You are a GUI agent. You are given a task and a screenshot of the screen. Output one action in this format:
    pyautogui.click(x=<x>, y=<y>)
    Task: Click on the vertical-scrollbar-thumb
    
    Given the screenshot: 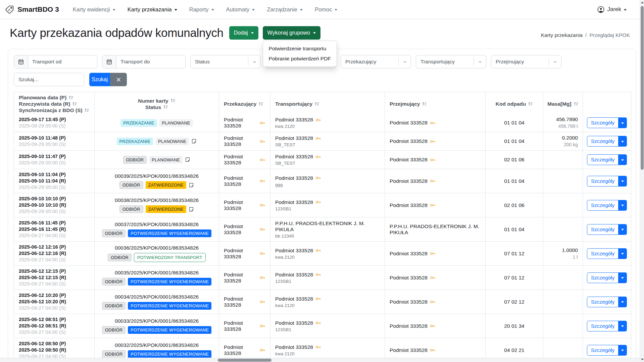 What is the action you would take?
    pyautogui.click(x=642, y=88)
    